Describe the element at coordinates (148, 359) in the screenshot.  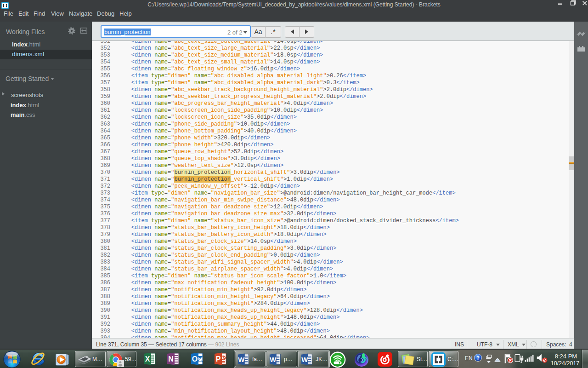
I see `svg-text: X` at that location.